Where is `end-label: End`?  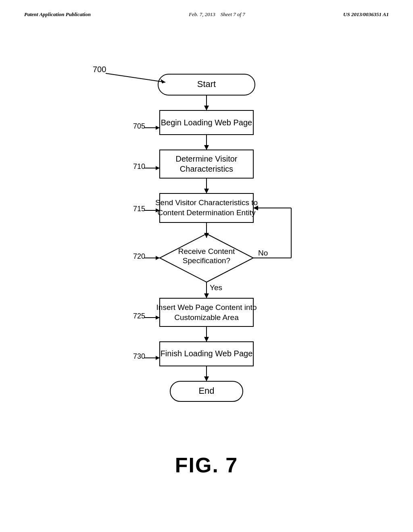 end-label: End is located at coordinates (206, 391).